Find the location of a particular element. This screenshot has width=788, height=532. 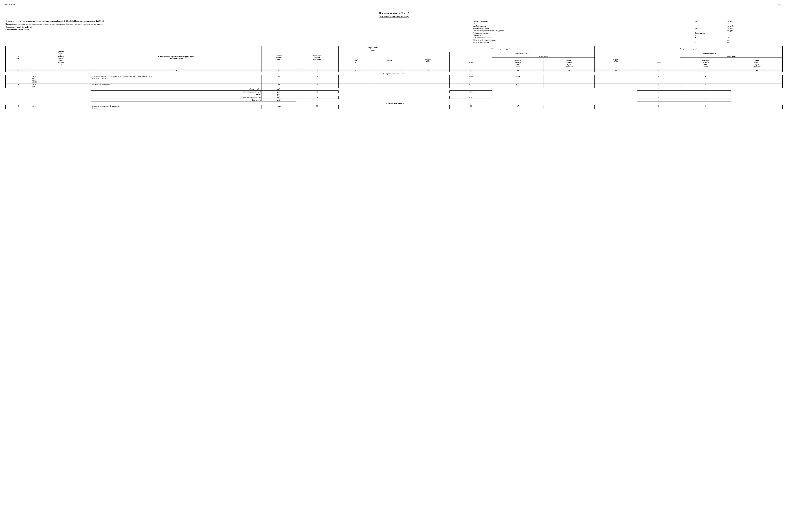

row1-code: ЕРЕРI-595тех.ч.п.63,64 is located at coordinates (61, 79).